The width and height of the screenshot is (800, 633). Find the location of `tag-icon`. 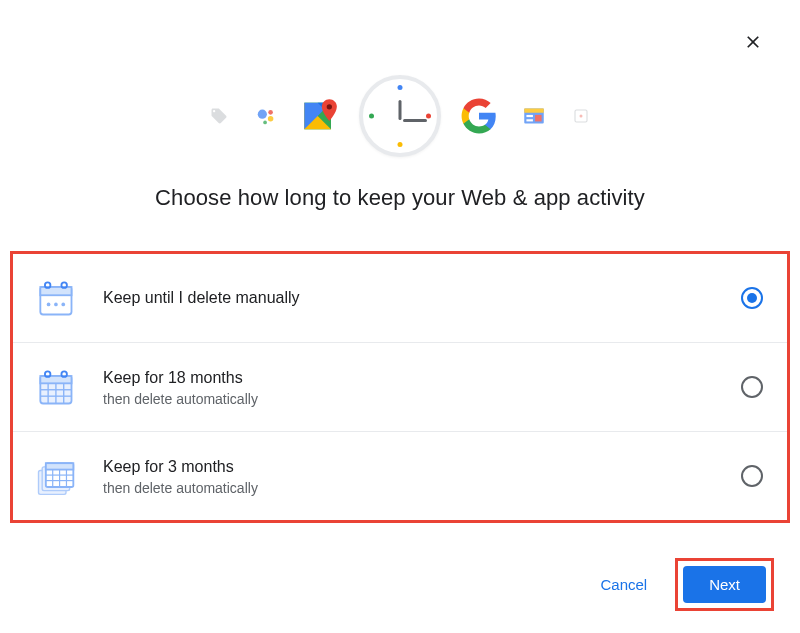

tag-icon is located at coordinates (219, 116).